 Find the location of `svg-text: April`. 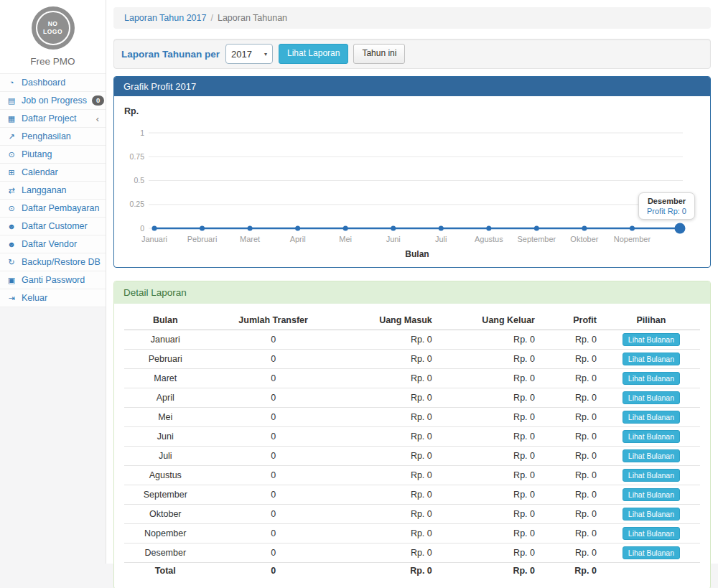

svg-text: April is located at coordinates (298, 239).